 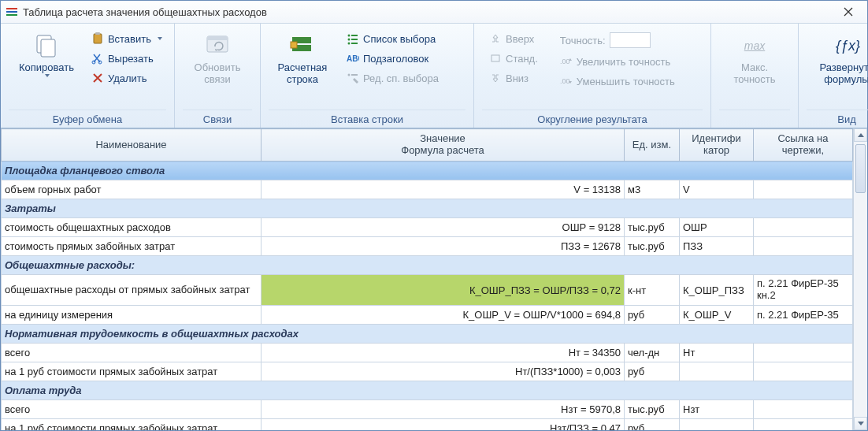 What do you see at coordinates (127, 78) in the screenshot?
I see `delete-button: Удалить` at bounding box center [127, 78].